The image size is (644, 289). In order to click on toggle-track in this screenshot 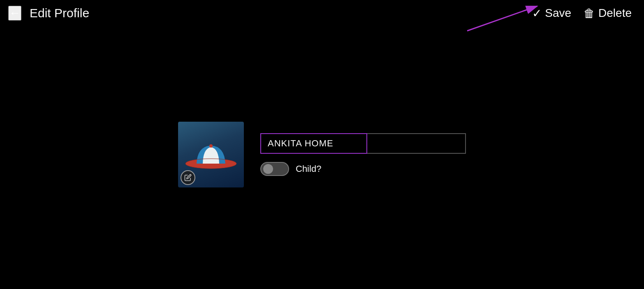, I will do `click(275, 169)`.